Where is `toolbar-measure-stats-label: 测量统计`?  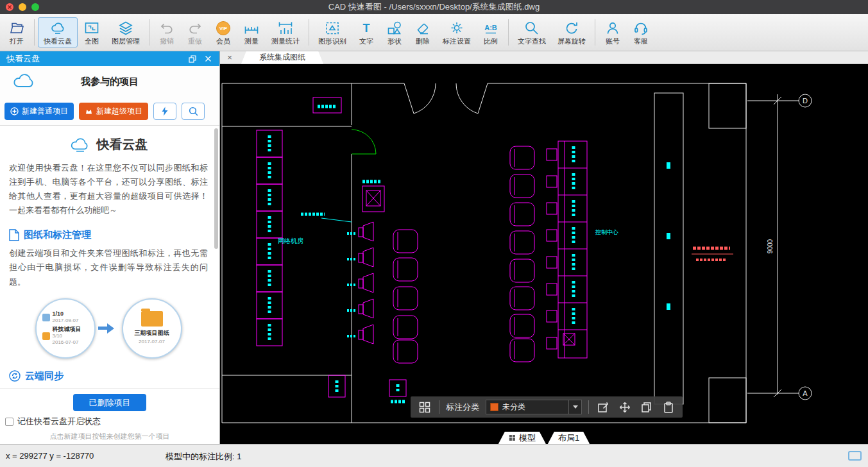 toolbar-measure-stats-label: 测量统计 is located at coordinates (285, 41).